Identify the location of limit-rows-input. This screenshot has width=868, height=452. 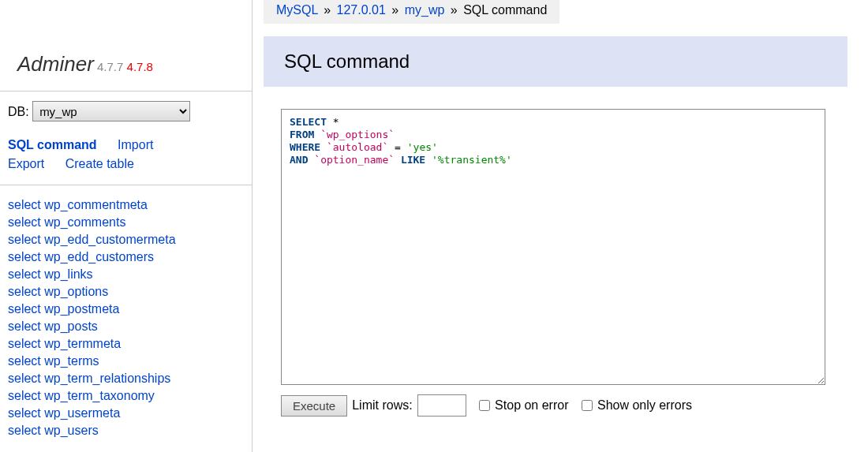
(442, 405).